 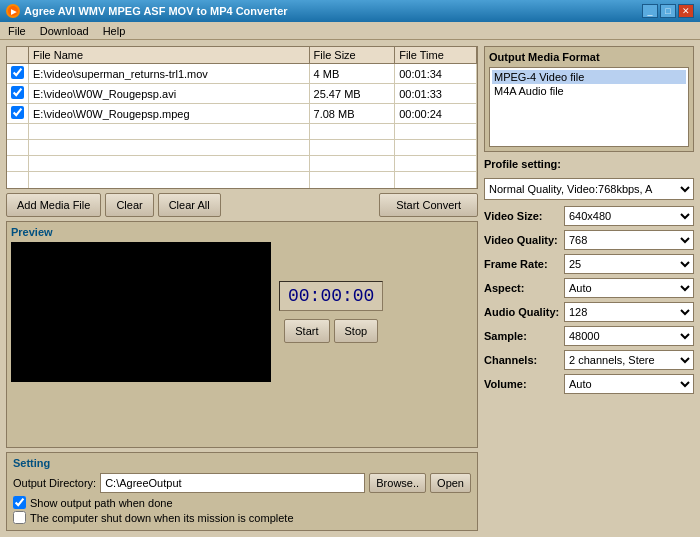 I want to click on time-display: 00:00:00, so click(x=331, y=296).